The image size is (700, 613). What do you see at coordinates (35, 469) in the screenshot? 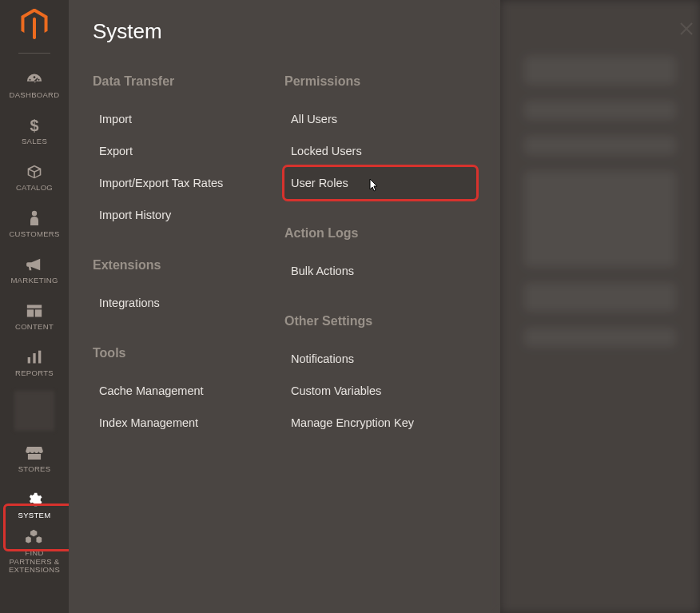
I see `sidebar-item-label: STORES` at bounding box center [35, 469].